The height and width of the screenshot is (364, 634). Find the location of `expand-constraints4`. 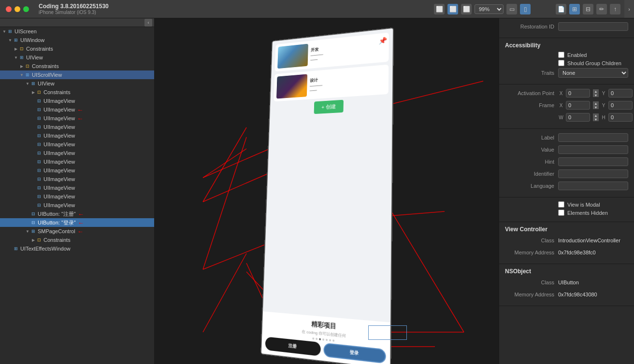

expand-constraints4 is located at coordinates (33, 240).